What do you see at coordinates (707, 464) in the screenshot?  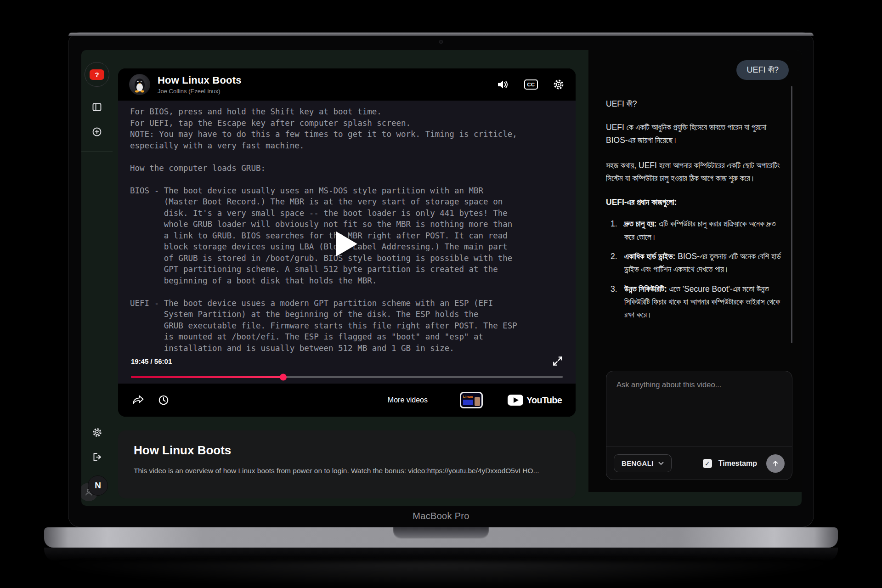 I see `timestamp-checkbox: ✓` at bounding box center [707, 464].